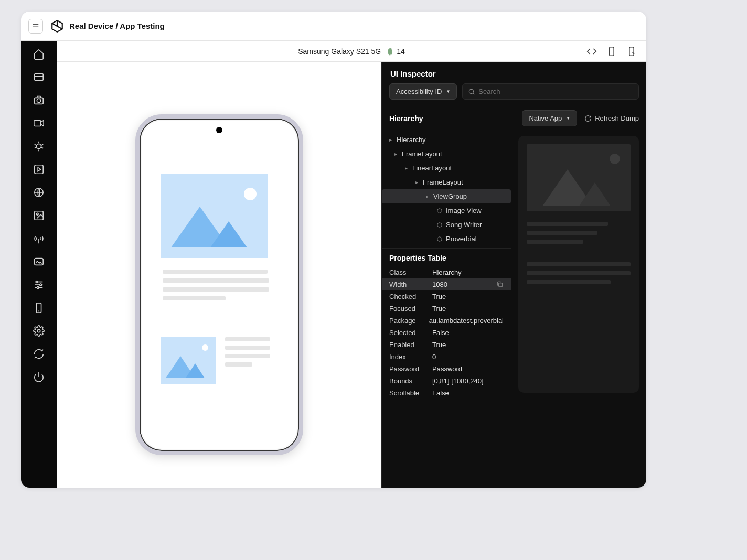  I want to click on cube-icon, so click(440, 211).